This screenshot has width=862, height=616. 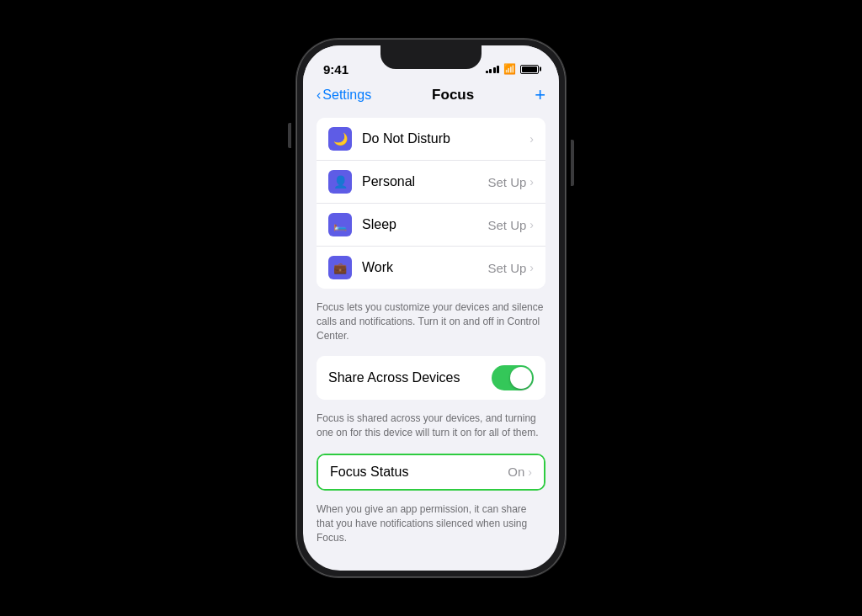 What do you see at coordinates (431, 378) in the screenshot?
I see `share-devices-row: Share Across Devices` at bounding box center [431, 378].